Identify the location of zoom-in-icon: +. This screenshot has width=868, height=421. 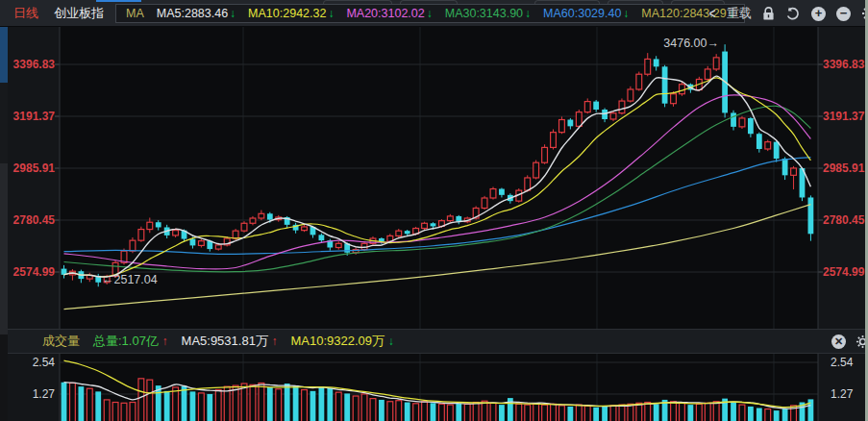
(819, 13).